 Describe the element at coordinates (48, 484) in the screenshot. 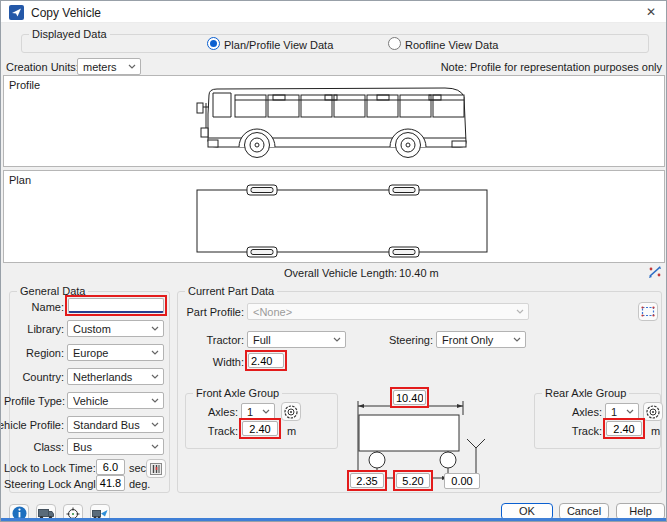

I see `steering-angle-label: Steering Lock Angle:` at that location.